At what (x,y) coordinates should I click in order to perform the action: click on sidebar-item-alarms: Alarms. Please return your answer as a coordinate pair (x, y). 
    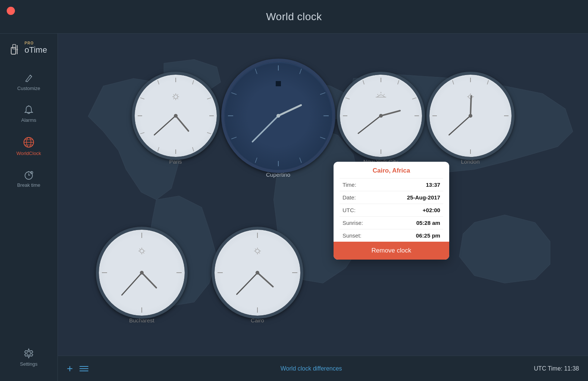
    Looking at the image, I should click on (29, 114).